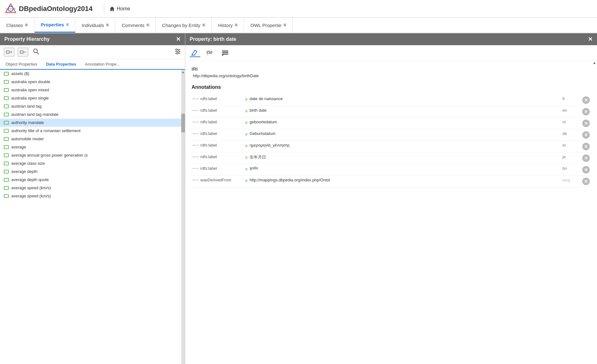 The height and width of the screenshot is (364, 597). Describe the element at coordinates (92, 115) in the screenshot. I see `list-item: austrian land tag mandate` at that location.